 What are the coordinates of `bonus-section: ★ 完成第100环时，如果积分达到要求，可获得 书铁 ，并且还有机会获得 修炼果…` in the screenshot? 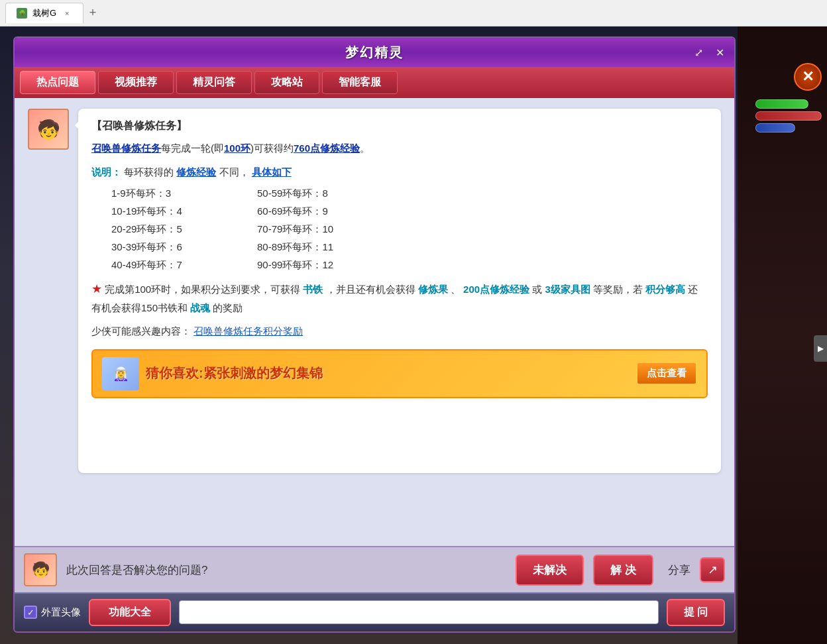 It's located at (400, 297).